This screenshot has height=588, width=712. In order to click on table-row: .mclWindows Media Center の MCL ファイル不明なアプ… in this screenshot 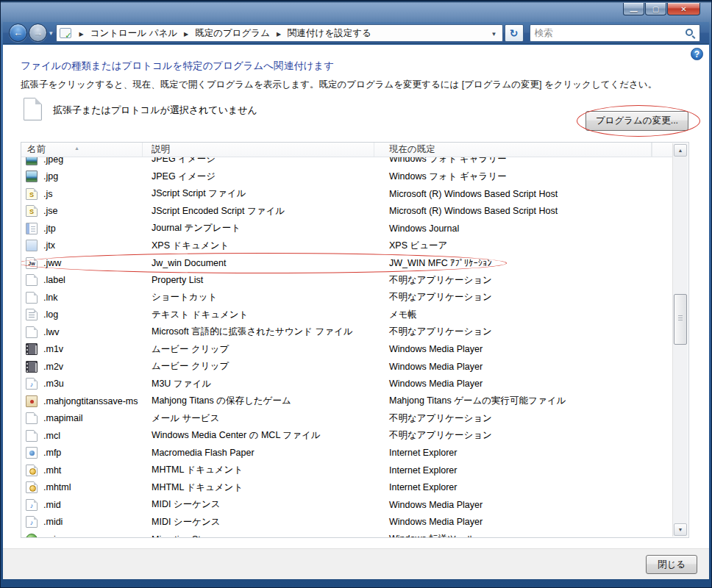, I will do `click(347, 436)`.